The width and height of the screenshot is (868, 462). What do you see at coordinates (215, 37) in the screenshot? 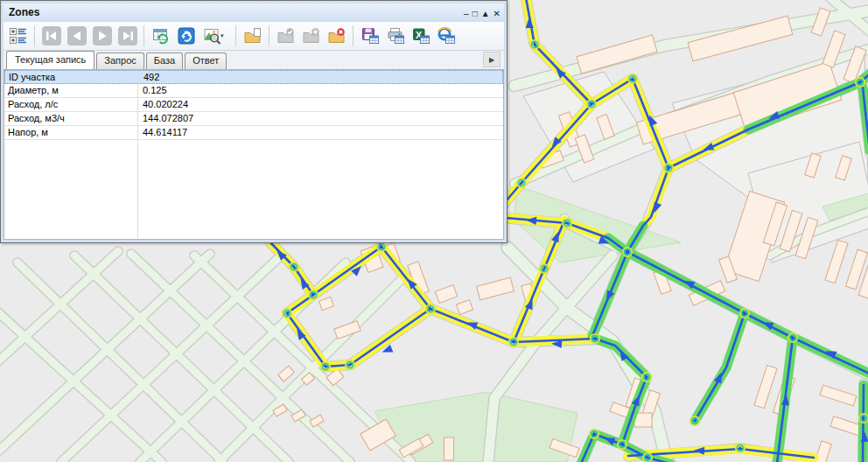
I see `zoom-to-object-button: ▾` at bounding box center [215, 37].